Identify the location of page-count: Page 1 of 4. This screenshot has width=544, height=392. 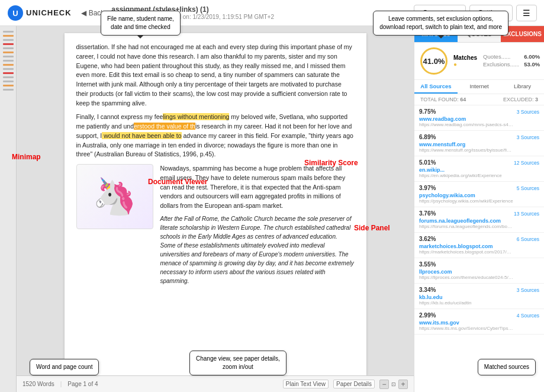
(83, 384).